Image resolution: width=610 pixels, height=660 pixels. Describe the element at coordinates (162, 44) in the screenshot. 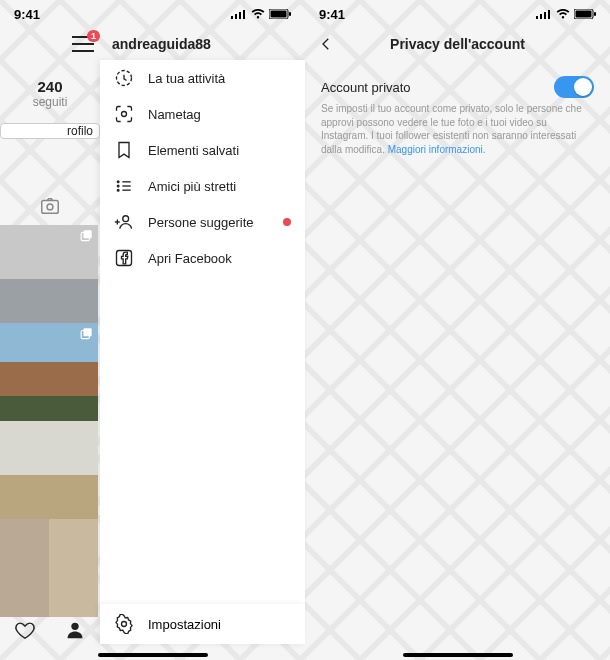

I see `username-label: andreaguida88` at that location.